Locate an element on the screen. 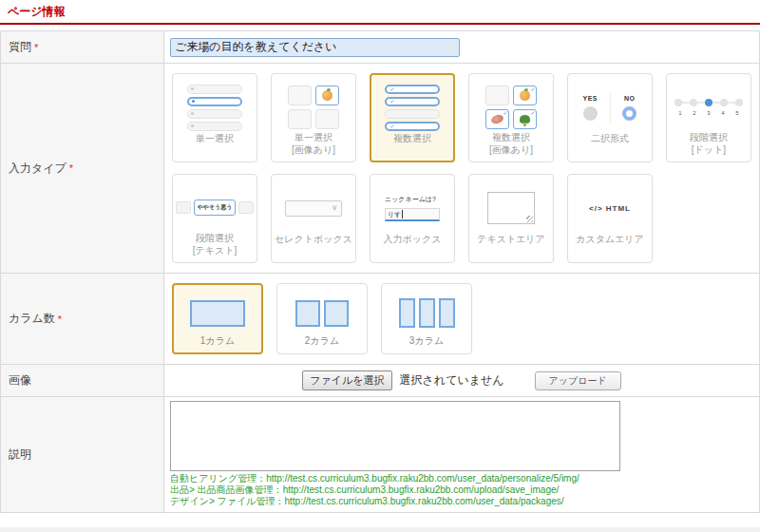 This screenshot has width=760, height=532. input-type-card-select-box: ∨ セレクトボックス is located at coordinates (314, 218).